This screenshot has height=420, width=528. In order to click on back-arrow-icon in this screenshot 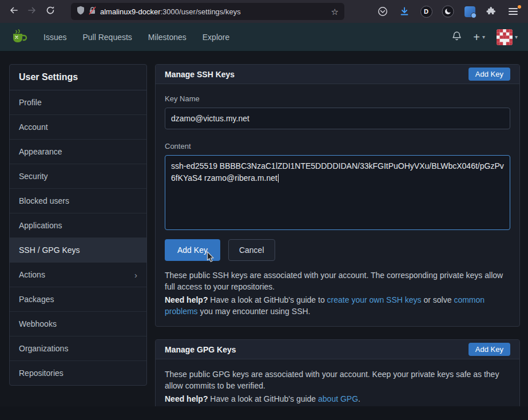, I will do `click(14, 11)`.